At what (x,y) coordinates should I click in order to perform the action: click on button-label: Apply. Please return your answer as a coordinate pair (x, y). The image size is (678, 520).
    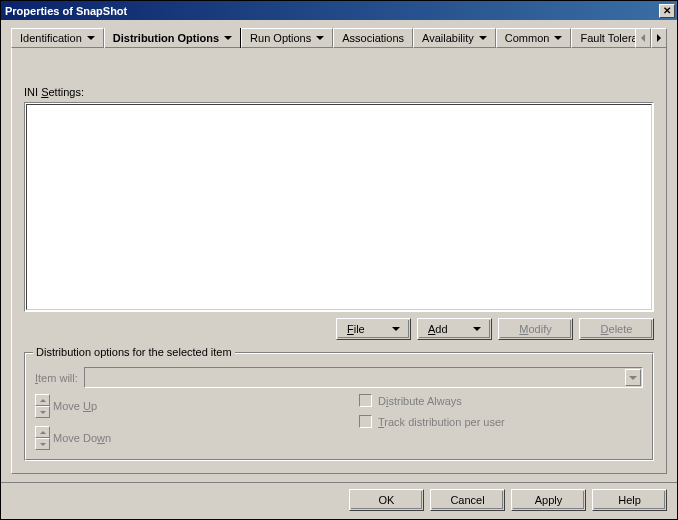
    Looking at the image, I should click on (549, 500).